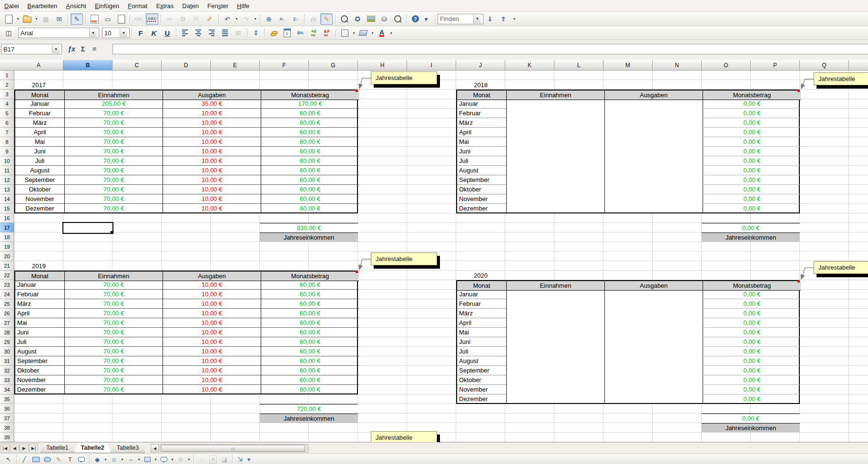 The width and height of the screenshot is (868, 464). What do you see at coordinates (404, 436) in the screenshot?
I see `comment-jahrestabelle-5: Jahrestabelle` at bounding box center [404, 436].